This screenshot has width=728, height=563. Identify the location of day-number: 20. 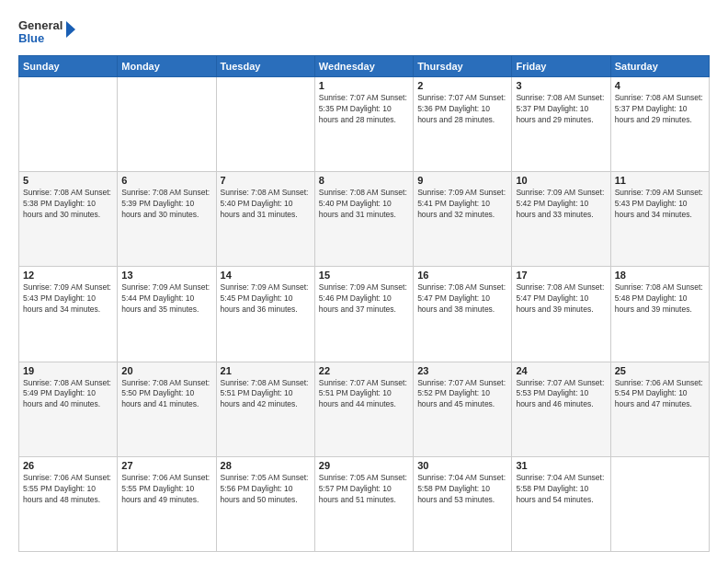
(166, 371).